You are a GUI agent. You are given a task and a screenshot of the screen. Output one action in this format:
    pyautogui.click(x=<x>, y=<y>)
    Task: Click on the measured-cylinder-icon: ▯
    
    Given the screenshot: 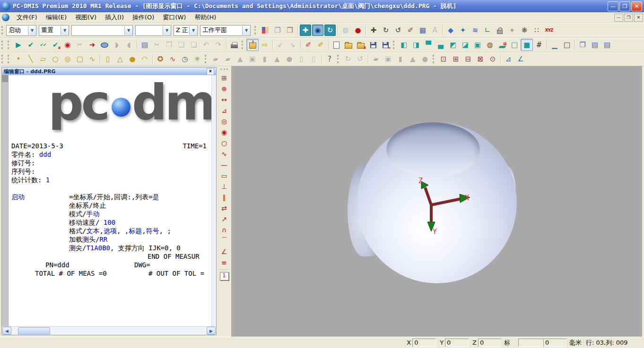 What is the action you would take?
    pyautogui.click(x=108, y=59)
    